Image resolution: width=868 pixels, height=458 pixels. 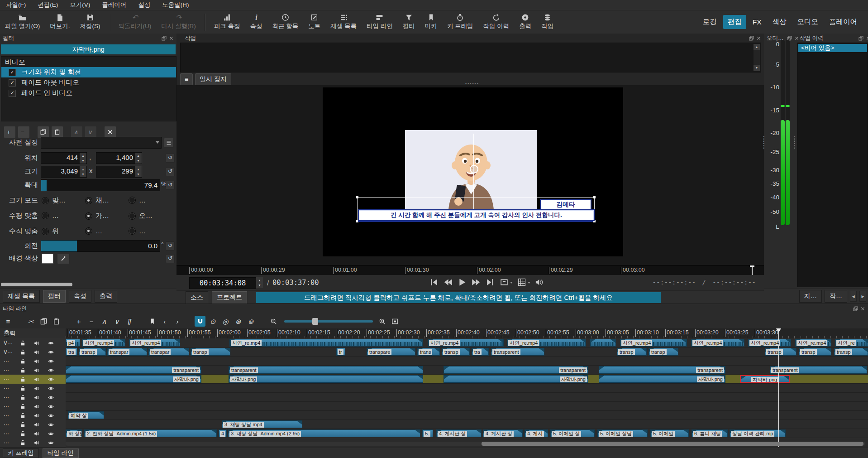 I want to click on timeline-playhead, so click(x=778, y=388).